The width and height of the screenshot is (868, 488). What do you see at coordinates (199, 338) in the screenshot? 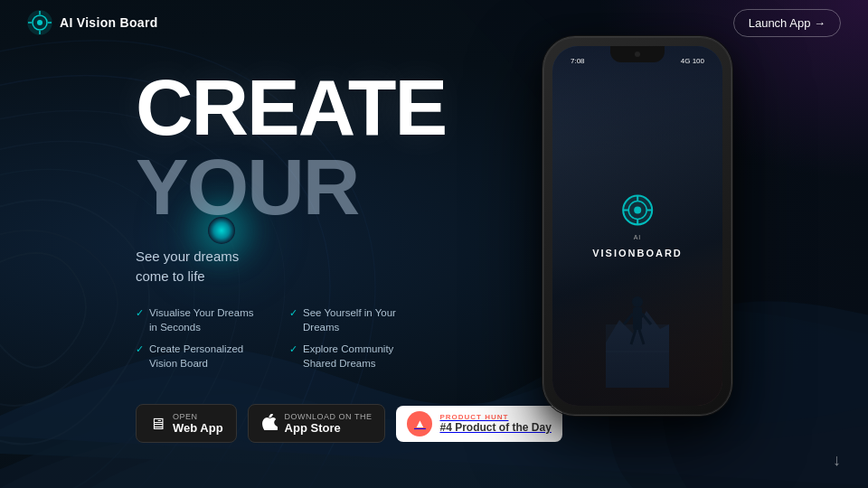
I see `feature-col-1: ✓ Visualise Your Dreams in Seconds ✓ Cre…` at bounding box center [199, 338].